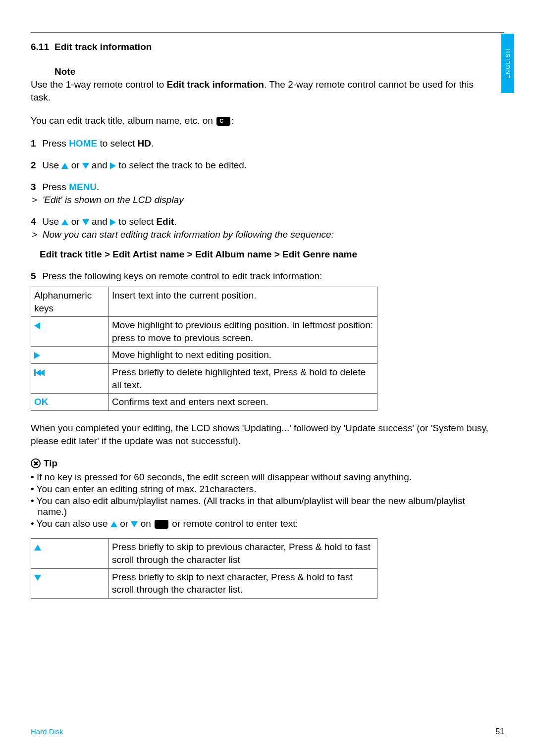 The image size is (535, 756). I want to click on step-2: 2 Use or and to select the track to be e…, so click(261, 165).